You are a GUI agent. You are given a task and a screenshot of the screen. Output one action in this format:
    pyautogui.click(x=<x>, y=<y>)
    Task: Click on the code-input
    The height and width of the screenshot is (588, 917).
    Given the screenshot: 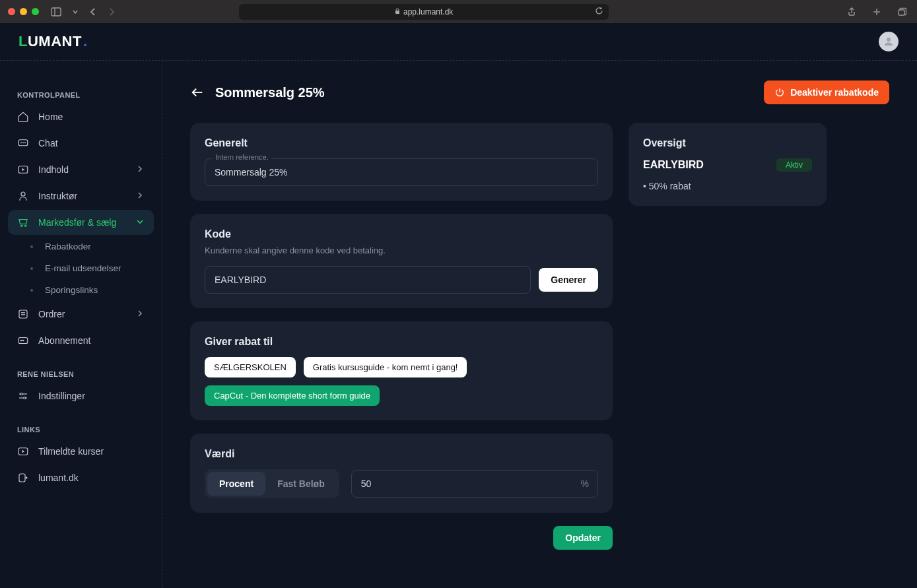 What is the action you would take?
    pyautogui.click(x=368, y=280)
    